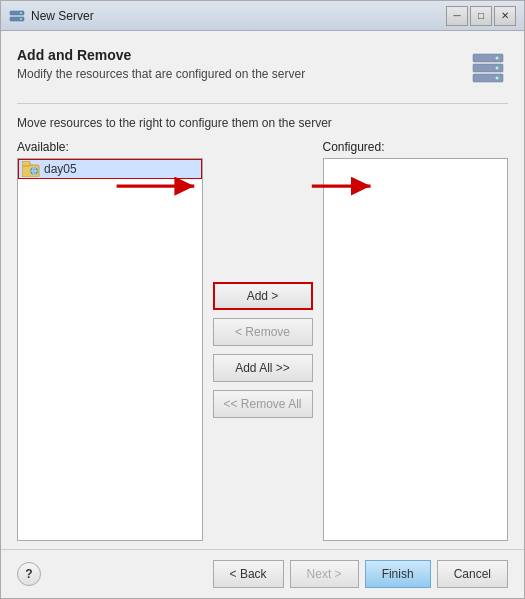  I want to click on window-title: New Server, so click(62, 16).